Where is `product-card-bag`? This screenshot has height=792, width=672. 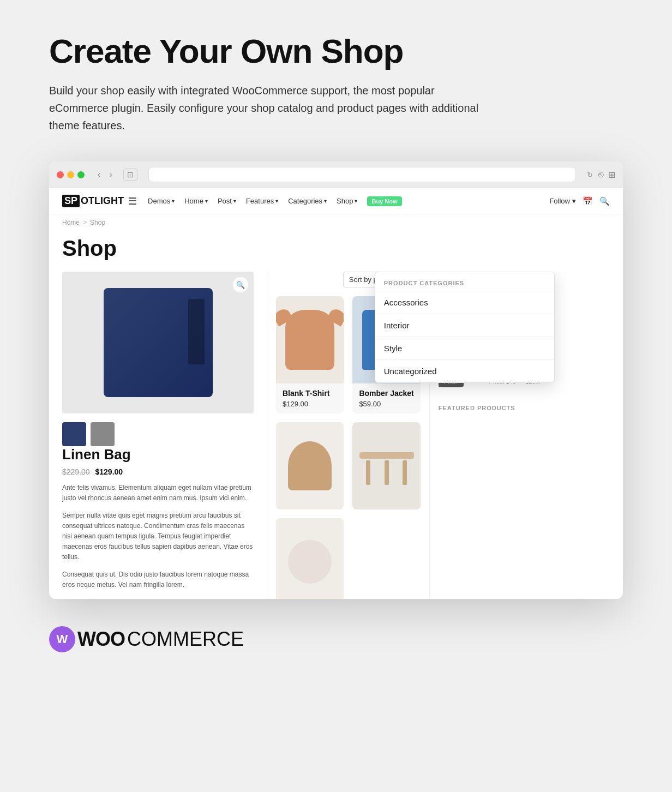
product-card-bag is located at coordinates (310, 466).